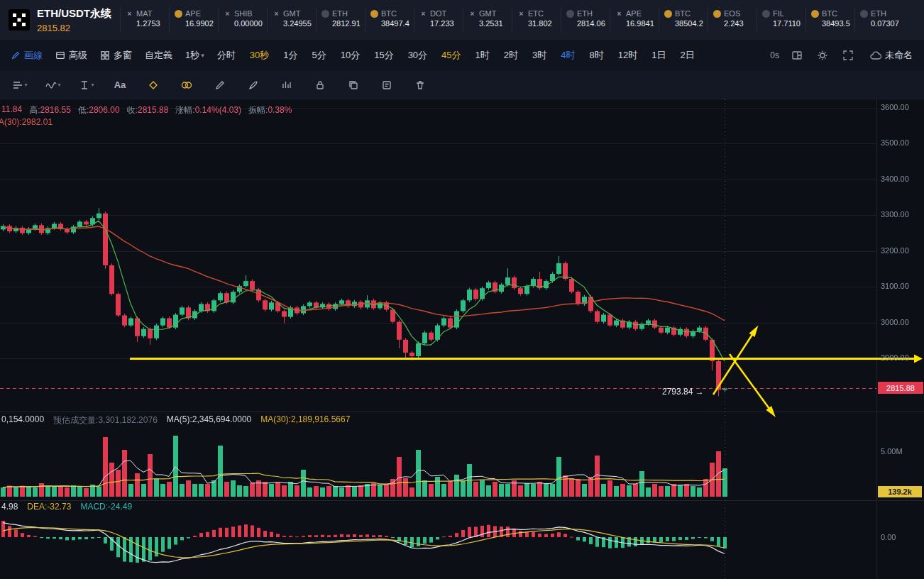 The width and height of the screenshot is (924, 579). Describe the element at coordinates (848, 55) in the screenshot. I see `fullscreen-icon` at that location.